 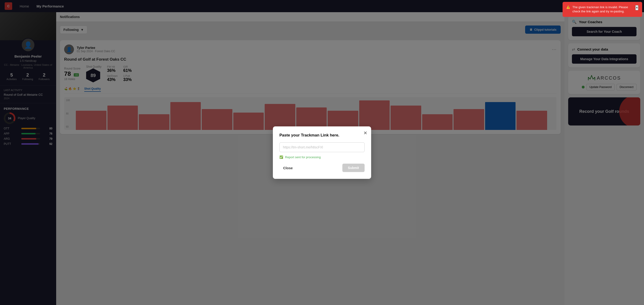 I want to click on modal-submit-button: Submit, so click(x=354, y=168).